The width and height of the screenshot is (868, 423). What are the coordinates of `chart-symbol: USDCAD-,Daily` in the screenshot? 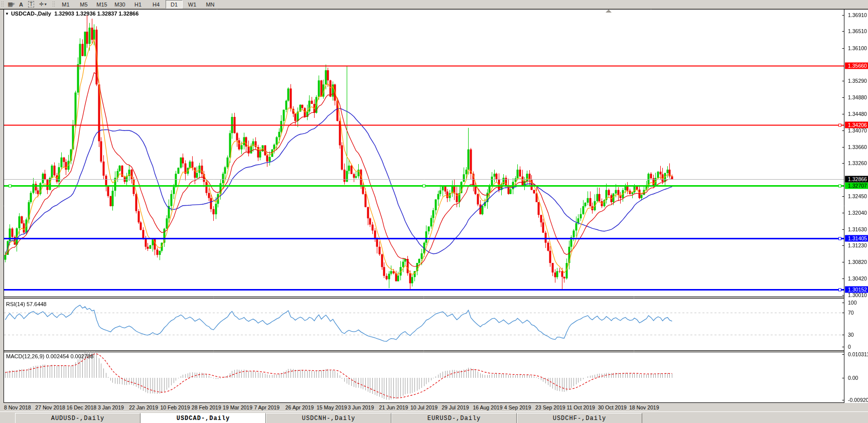 It's located at (31, 14).